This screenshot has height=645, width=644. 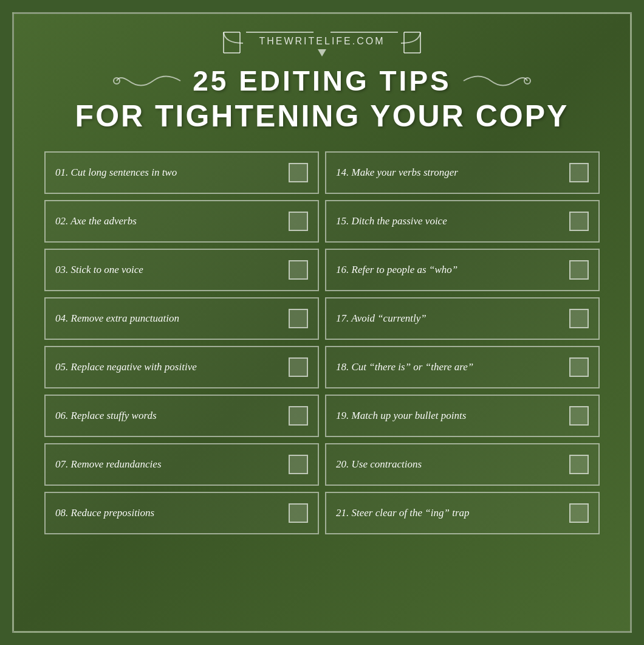 What do you see at coordinates (450, 221) in the screenshot?
I see `tip-label-15: 15. Ditch the passive voice` at bounding box center [450, 221].